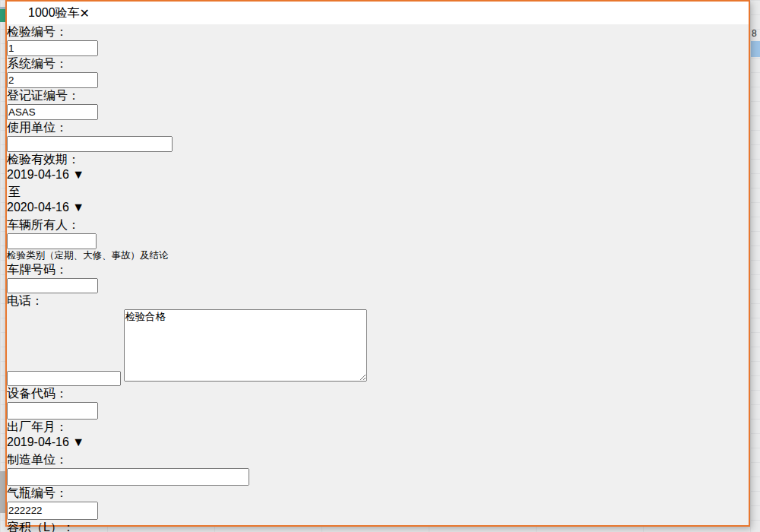 The image size is (760, 532). What do you see at coordinates (85, 14) in the screenshot?
I see `window-controls: ✕` at bounding box center [85, 14].